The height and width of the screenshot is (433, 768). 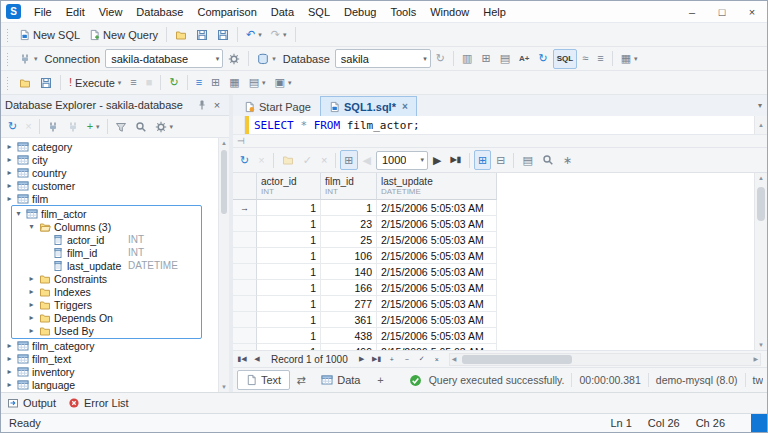 I want to click on tree-item-film-text: ▸film_text, so click(x=110, y=358).